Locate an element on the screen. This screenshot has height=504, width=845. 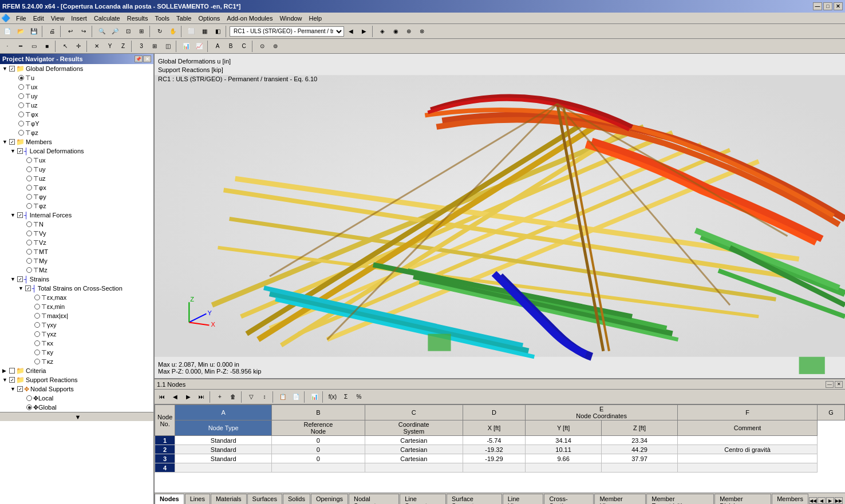
tree-phix2: ⊤ φx is located at coordinates (77, 188).